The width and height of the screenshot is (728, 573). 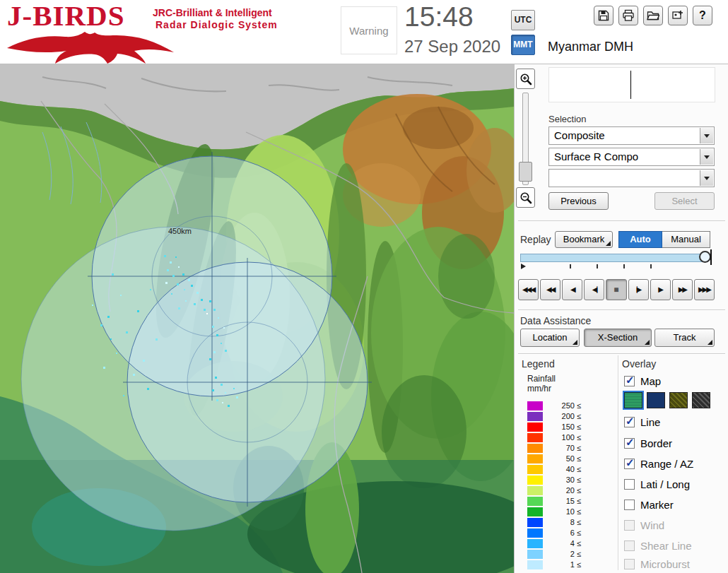 What do you see at coordinates (632, 136) in the screenshot?
I see `product-type-dropdown: Composite` at bounding box center [632, 136].